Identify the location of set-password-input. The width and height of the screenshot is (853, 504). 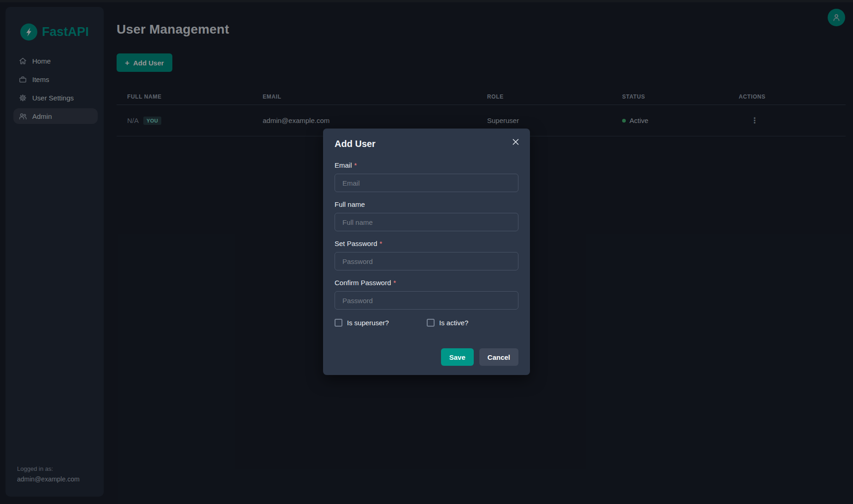
(427, 261).